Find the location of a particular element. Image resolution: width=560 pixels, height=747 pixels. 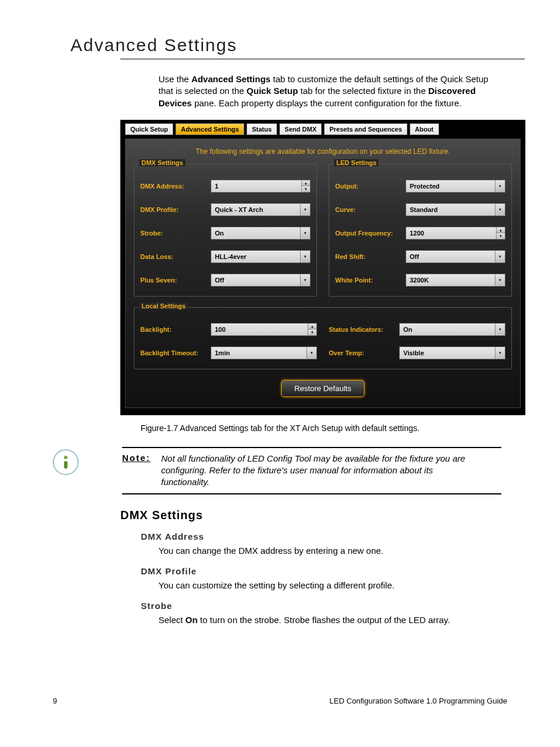

label-status-indicators: Status Indicators: is located at coordinates (361, 329).